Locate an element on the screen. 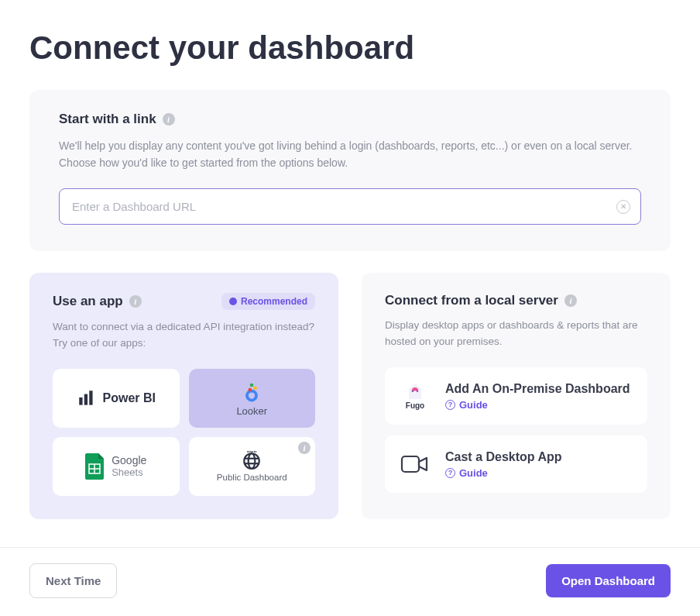  app-sublabel: Sheets is located at coordinates (129, 473).